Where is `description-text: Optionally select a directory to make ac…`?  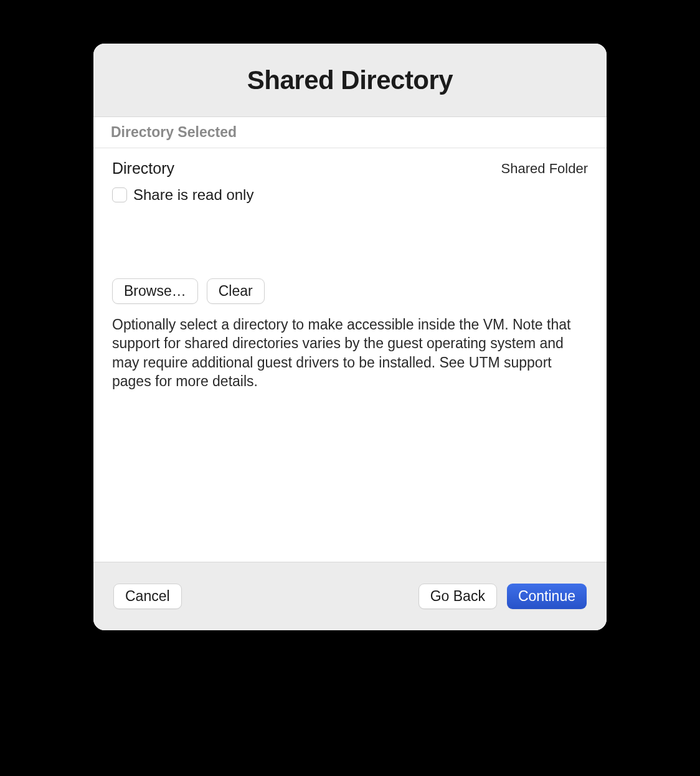 description-text: Optionally select a directory to make ac… is located at coordinates (350, 353).